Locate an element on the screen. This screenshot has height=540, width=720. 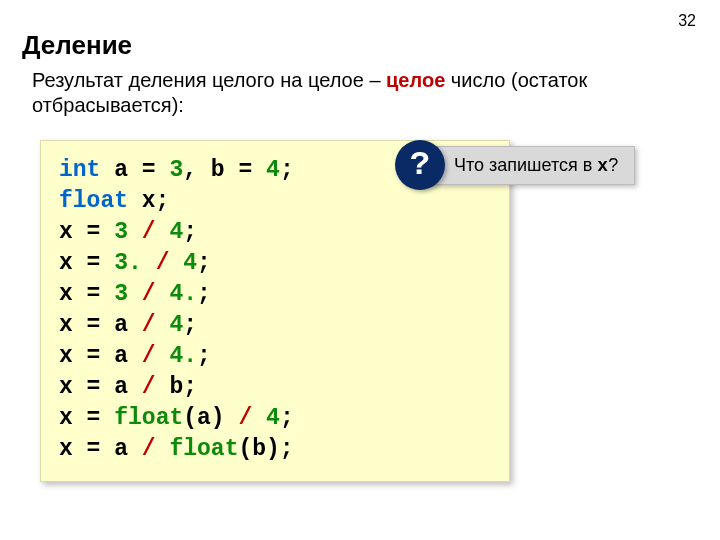
desc-before: Результат деления целого на целое – is located at coordinates (209, 80).